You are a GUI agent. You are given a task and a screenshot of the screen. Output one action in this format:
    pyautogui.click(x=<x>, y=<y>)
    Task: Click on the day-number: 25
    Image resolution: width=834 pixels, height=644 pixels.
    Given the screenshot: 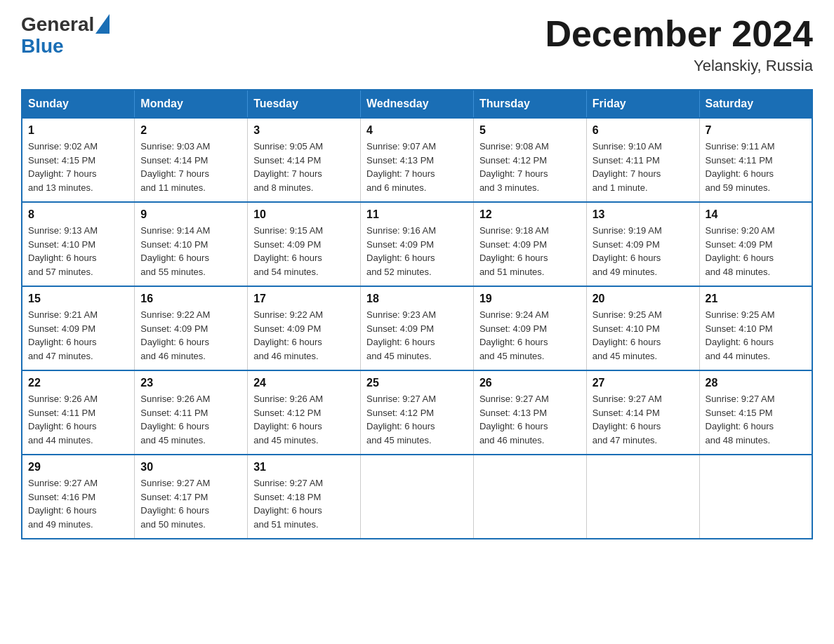 What is the action you would take?
    pyautogui.click(x=417, y=383)
    